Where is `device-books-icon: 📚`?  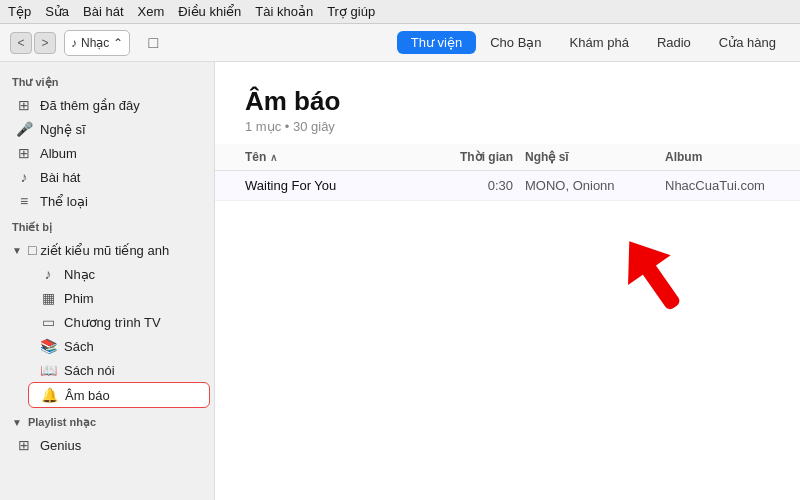 device-books-icon: 📚 is located at coordinates (48, 346).